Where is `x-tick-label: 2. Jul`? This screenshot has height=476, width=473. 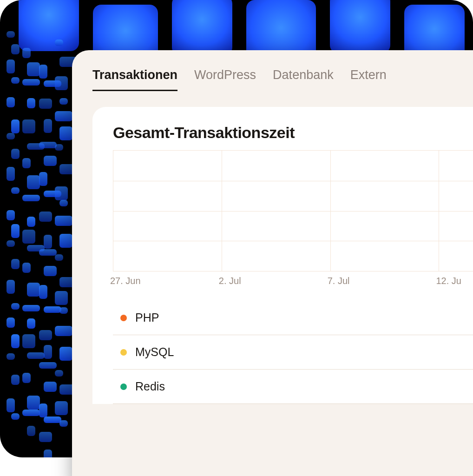
x-tick-label: 2. Jul is located at coordinates (230, 281).